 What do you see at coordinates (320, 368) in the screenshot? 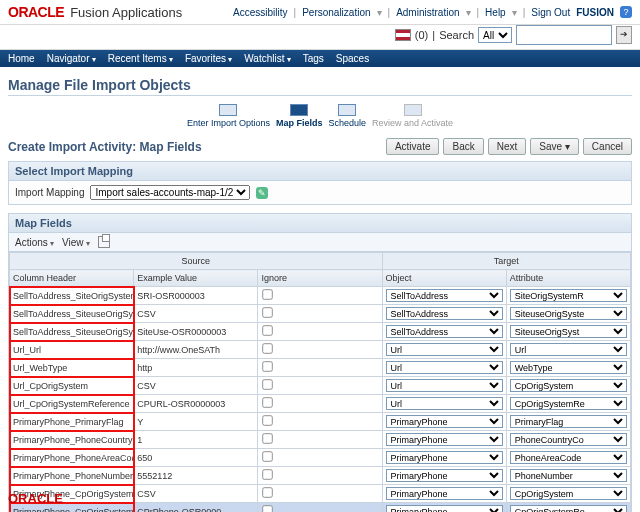
I see `table-row: Url_WebTypehttpUrlWebType` at bounding box center [320, 368].